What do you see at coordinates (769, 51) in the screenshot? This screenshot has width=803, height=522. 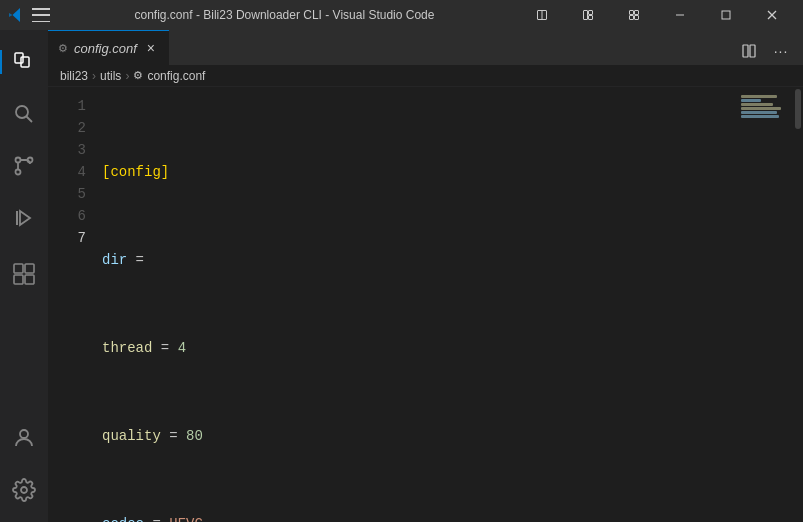 I see `tab-actions: ···` at bounding box center [769, 51].